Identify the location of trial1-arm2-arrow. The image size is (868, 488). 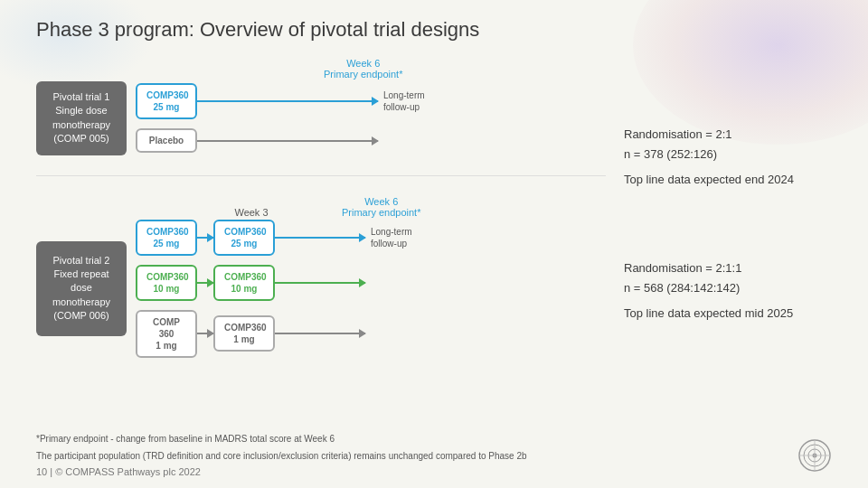
(288, 141).